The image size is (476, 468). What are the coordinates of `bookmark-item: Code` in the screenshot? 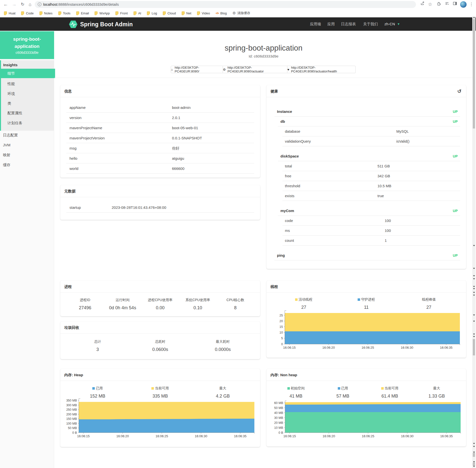 It's located at (27, 13).